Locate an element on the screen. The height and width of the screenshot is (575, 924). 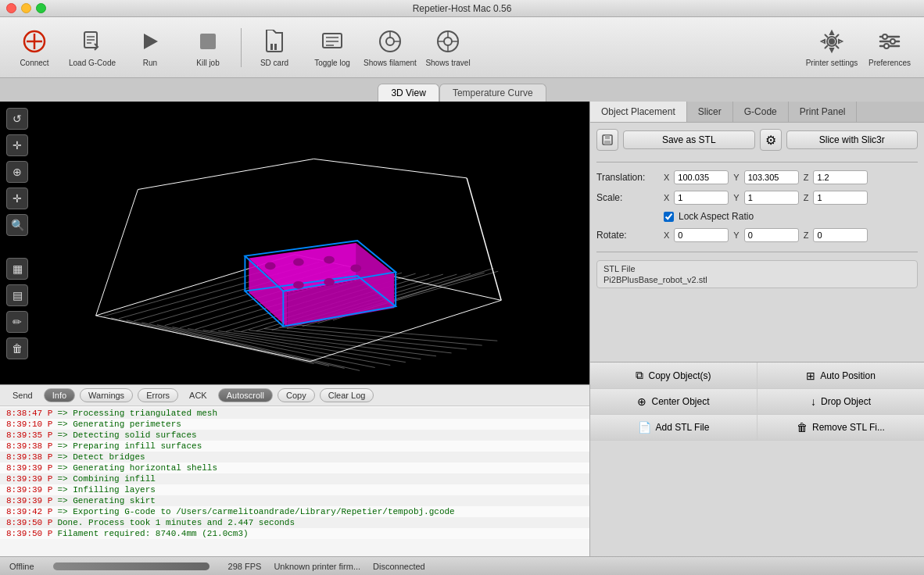
trash-tool: 🗑 is located at coordinates (17, 348).